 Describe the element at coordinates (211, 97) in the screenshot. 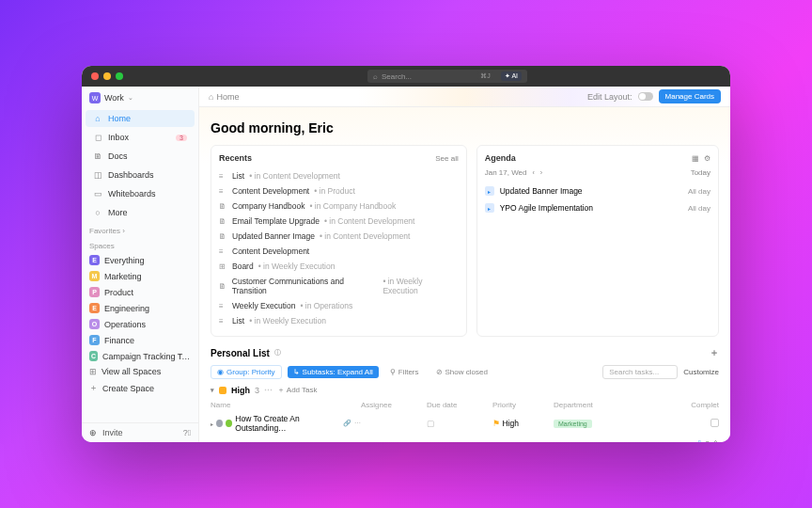

I see `home-breadcrumb-icon: ⌂` at that location.